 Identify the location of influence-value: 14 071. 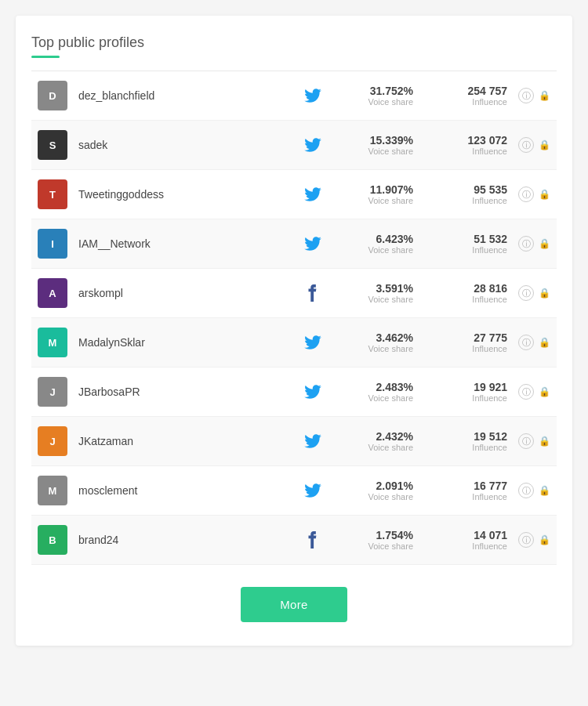
(472, 535).